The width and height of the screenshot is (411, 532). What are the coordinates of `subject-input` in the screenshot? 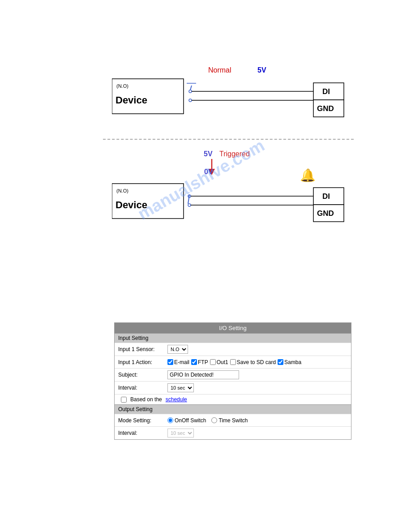 It's located at (203, 375).